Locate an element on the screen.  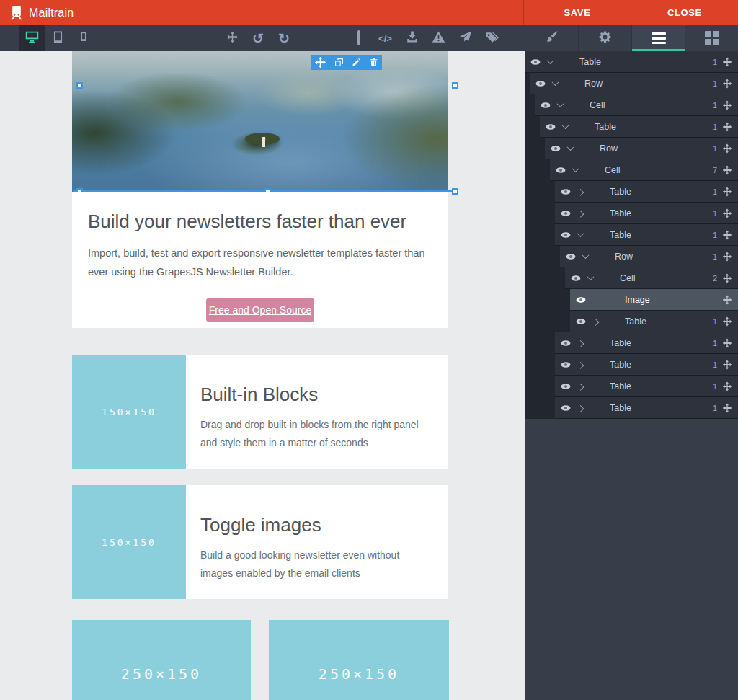
open-style-button is located at coordinates (551, 38).